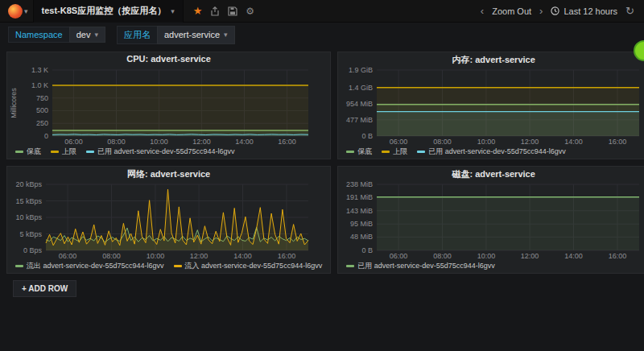  What do you see at coordinates (163, 106) in the screenshot?
I see `chart-plot-area: 06:0008:0010:0012:0014:0016:000250500750…` at bounding box center [163, 106].